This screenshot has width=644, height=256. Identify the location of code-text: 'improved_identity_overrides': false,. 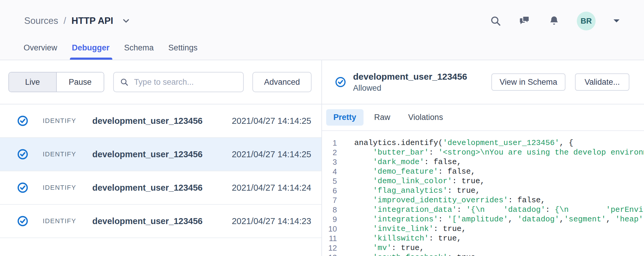
(450, 200).